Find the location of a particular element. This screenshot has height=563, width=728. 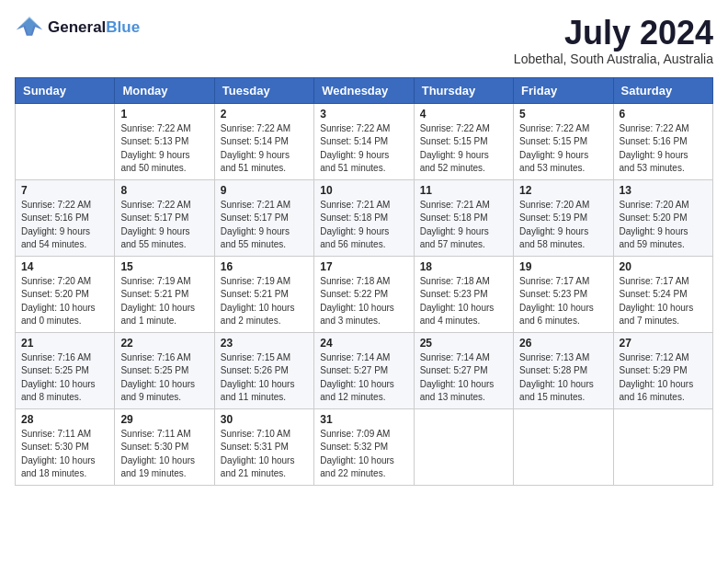

cell-date-number: 18 is located at coordinates (463, 267).